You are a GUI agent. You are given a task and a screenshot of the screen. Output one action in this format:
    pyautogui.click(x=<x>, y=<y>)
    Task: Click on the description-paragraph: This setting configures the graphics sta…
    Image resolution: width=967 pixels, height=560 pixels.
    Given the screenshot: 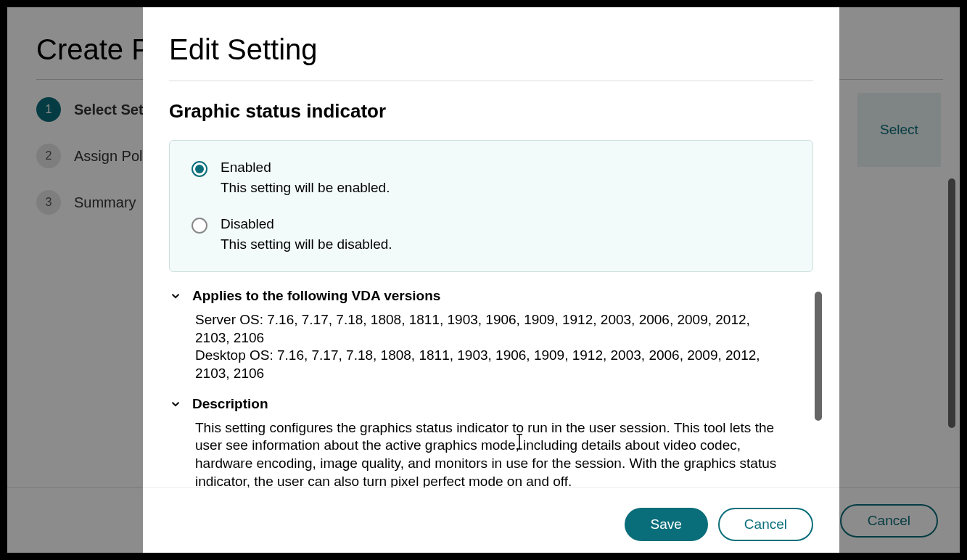 What is the action you would take?
    pyautogui.click(x=490, y=453)
    